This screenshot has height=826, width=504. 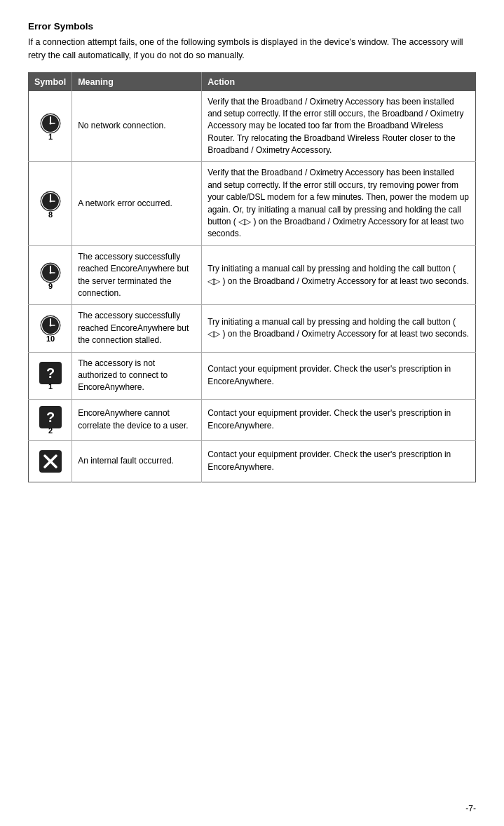 What do you see at coordinates (50, 126) in the screenshot?
I see `symbol-cell: 1` at bounding box center [50, 126].